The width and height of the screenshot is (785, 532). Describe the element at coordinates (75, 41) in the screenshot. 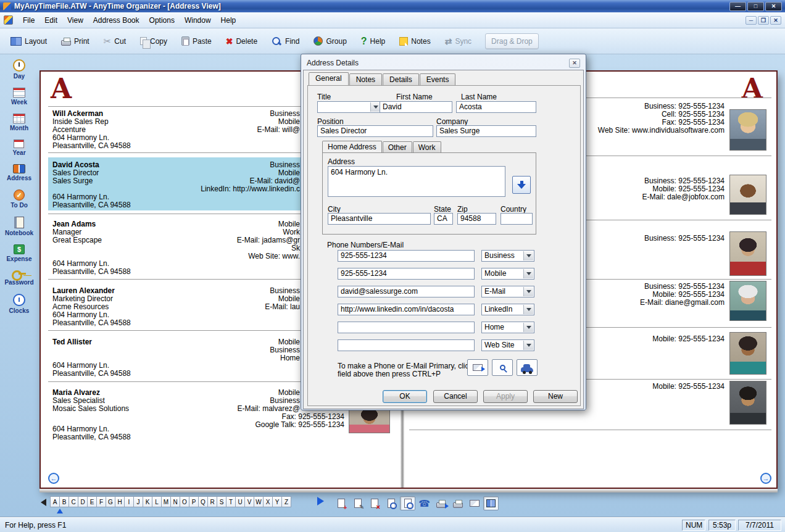

I see `print-button: Print` at that location.